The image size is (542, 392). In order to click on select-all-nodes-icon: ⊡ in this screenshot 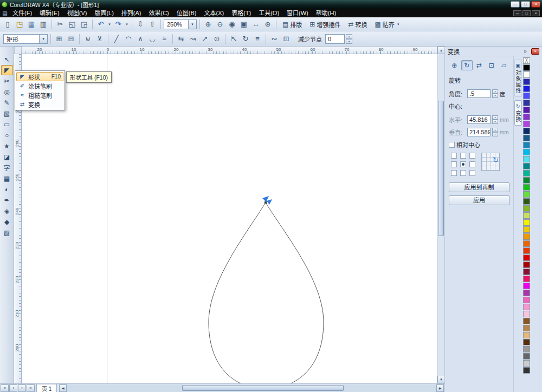, I will do `click(286, 39)`.